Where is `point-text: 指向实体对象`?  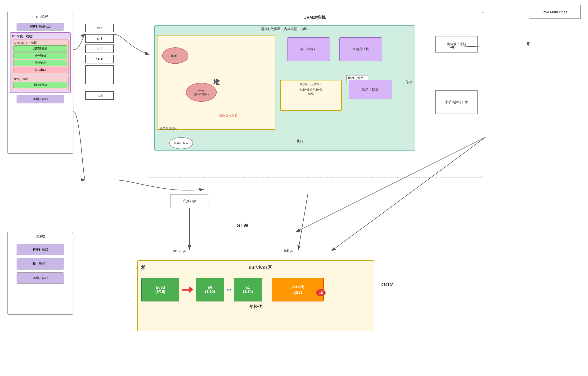
point-text: 指向实体对象 is located at coordinates (228, 116).